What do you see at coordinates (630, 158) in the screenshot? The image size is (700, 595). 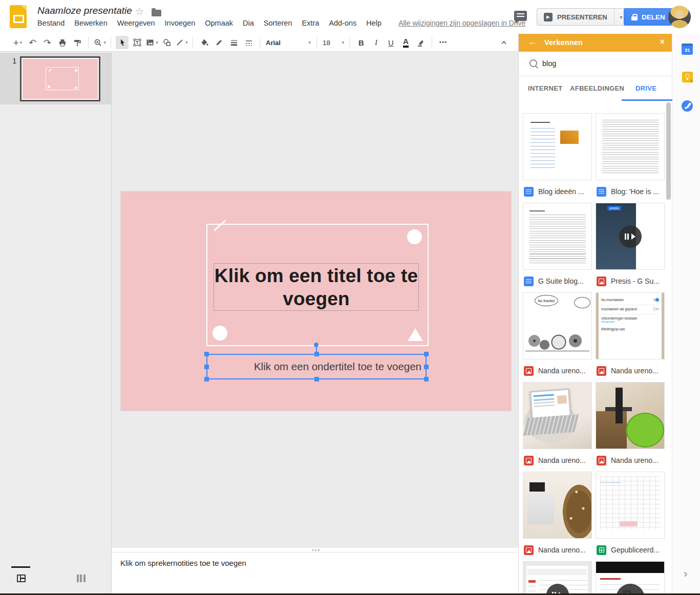 I see `result-item: Blog: 'Hoe is ...` at bounding box center [630, 158].